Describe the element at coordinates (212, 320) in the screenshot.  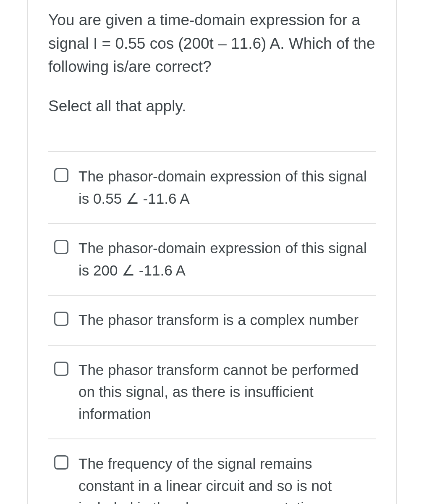
I see `option-row: The phasor transform is a complex number` at that location.